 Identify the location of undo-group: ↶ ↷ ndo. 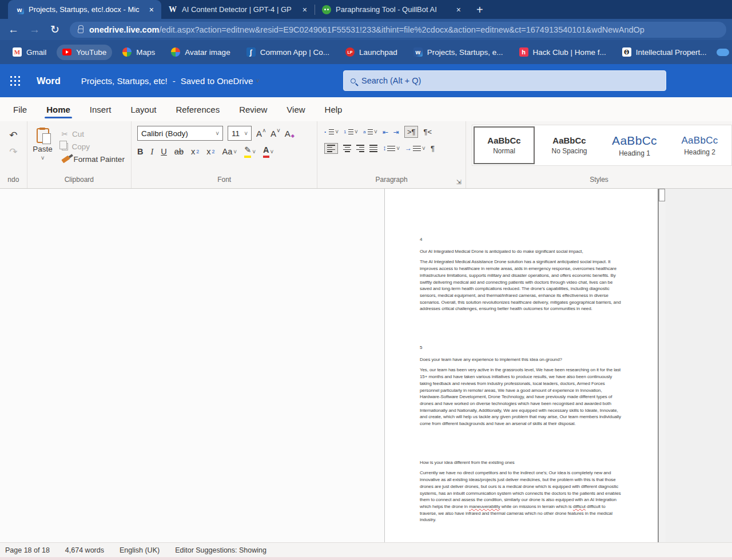
(14, 154).